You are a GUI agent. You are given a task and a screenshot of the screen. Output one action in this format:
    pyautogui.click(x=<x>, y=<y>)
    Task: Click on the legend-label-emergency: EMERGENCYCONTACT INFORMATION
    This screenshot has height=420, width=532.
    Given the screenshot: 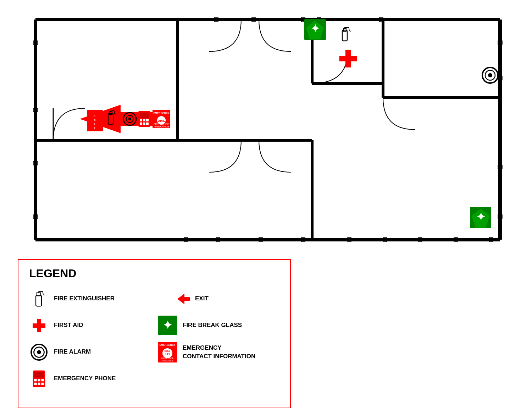 What is the action you would take?
    pyautogui.click(x=219, y=352)
    